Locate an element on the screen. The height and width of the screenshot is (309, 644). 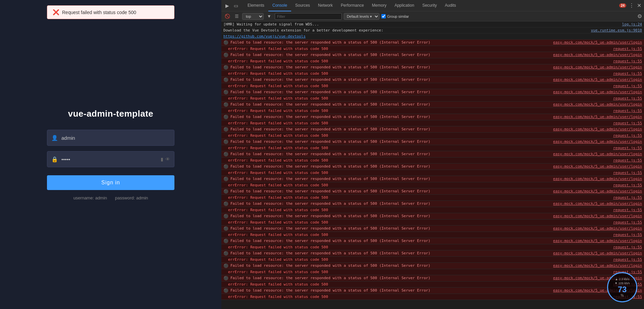
log-entry-error-secondary-1: errError: Request failed with status cod… is located at coordinates (433, 61).